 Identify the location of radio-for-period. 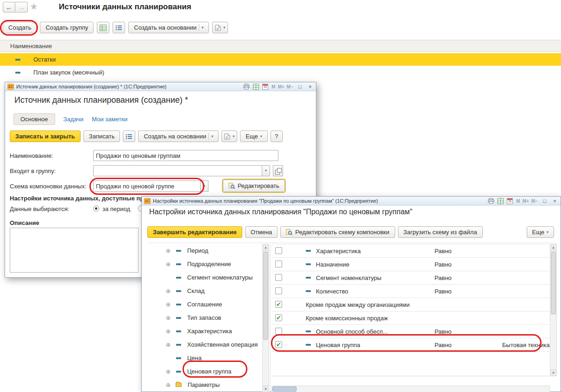
(96, 208).